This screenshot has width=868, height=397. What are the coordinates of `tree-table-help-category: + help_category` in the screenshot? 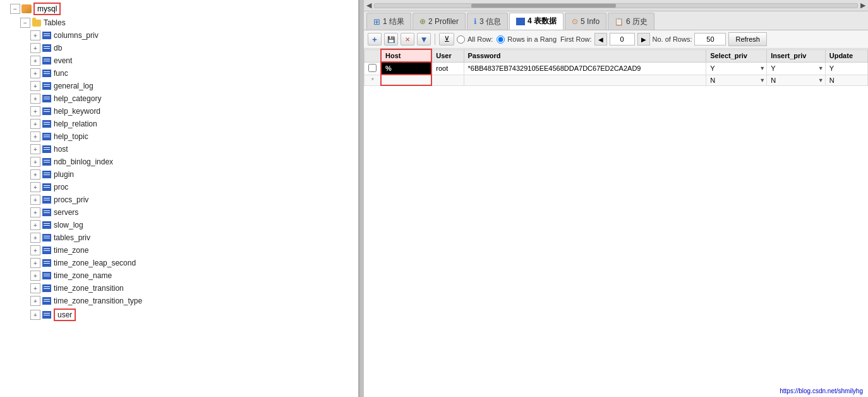 It's located at (179, 99).